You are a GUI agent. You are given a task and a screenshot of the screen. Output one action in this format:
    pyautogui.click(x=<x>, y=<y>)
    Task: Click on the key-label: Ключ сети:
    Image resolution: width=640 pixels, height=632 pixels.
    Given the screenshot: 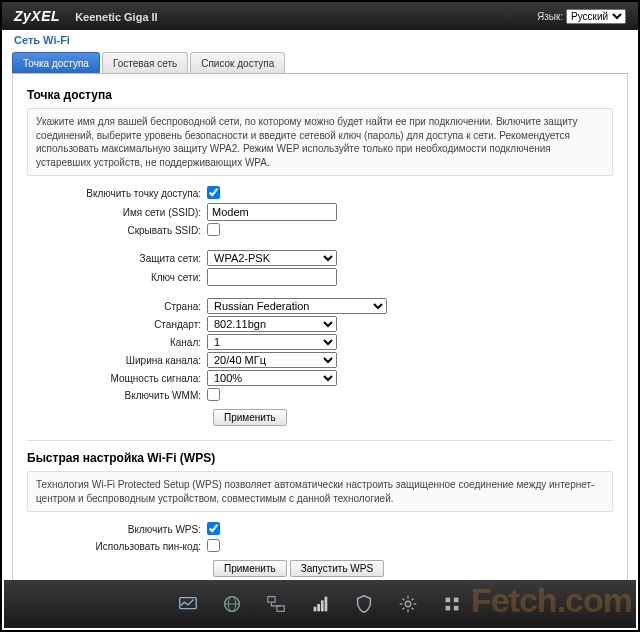 What is the action you would take?
    pyautogui.click(x=117, y=278)
    